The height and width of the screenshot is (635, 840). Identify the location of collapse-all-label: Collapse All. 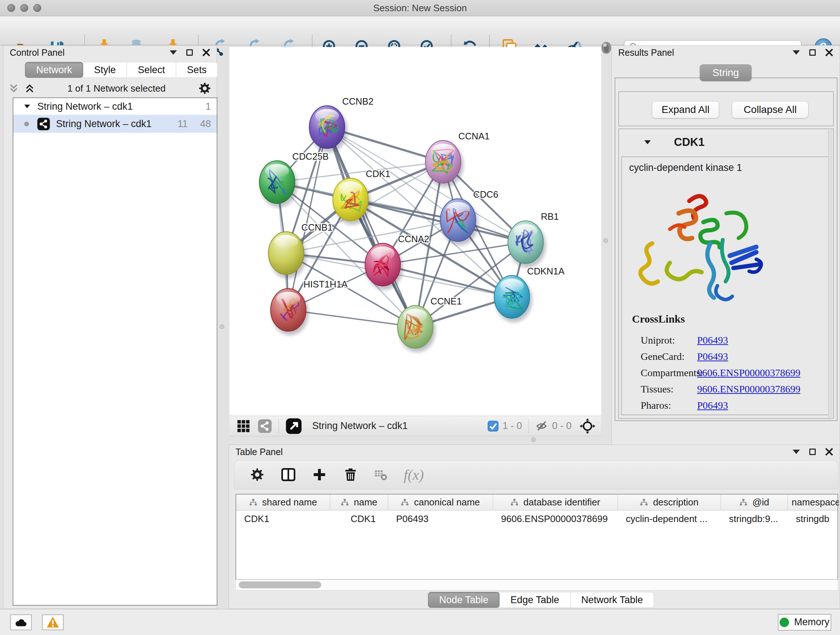
(770, 109).